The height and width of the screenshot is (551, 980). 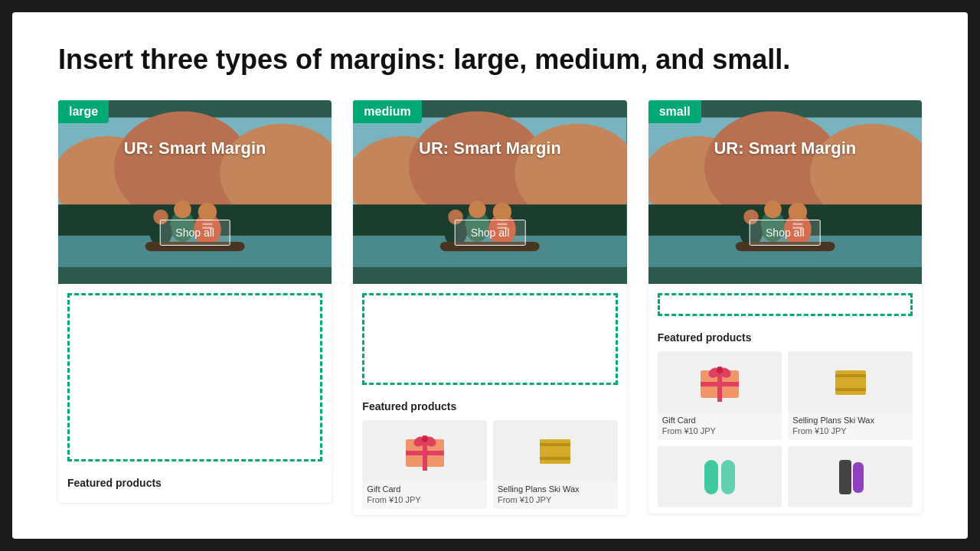 What do you see at coordinates (83, 112) in the screenshot?
I see `label-large: large` at bounding box center [83, 112].